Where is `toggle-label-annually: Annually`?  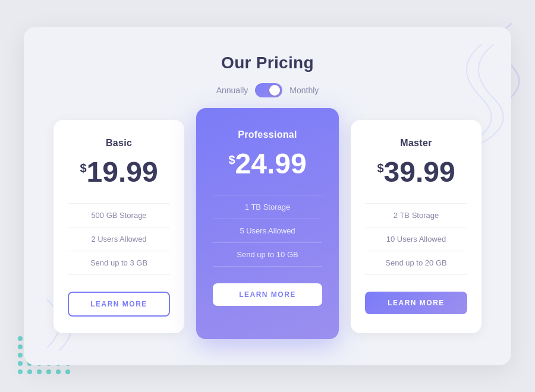 toggle-label-annually: Annually is located at coordinates (232, 90).